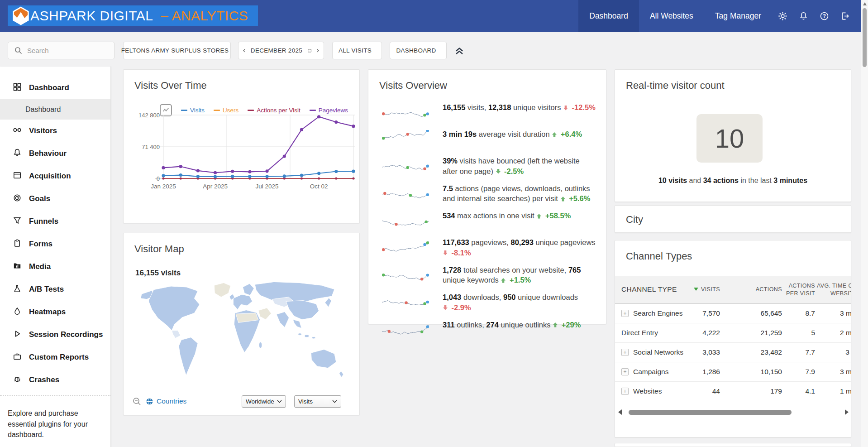 This screenshot has width=868, height=447. I want to click on channel-row-social-networks: +Social Networks3,03323,4827.73 m, so click(733, 352).